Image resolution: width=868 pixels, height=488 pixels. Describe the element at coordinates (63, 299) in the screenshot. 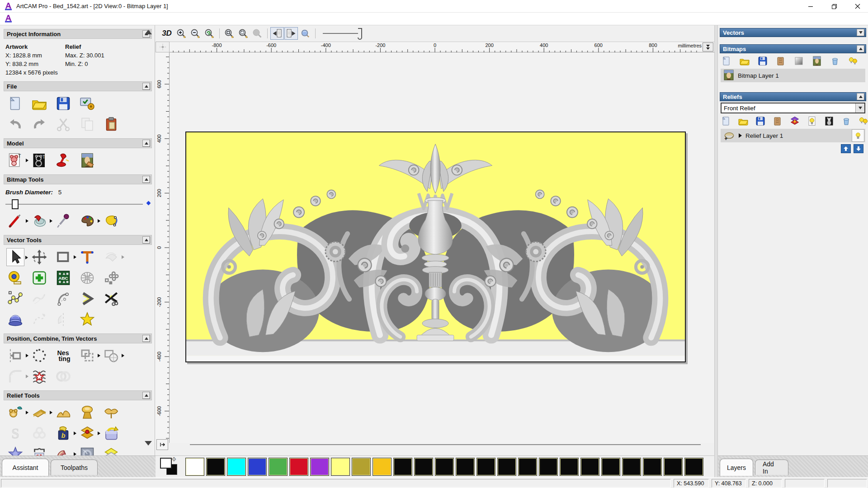

I see `create-arc-icon` at that location.